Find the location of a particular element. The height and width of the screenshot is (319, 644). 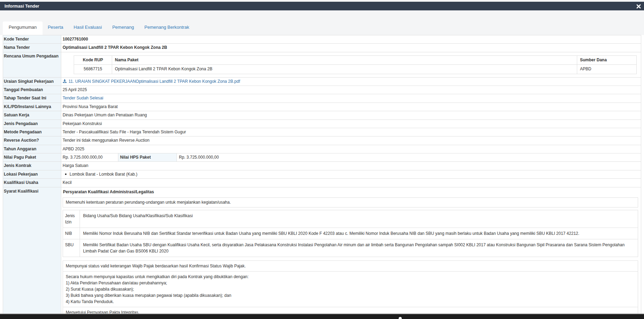

row-reverse-auction: Reverse Auction? Tender ini tidak menggu… is located at coordinates (322, 141).